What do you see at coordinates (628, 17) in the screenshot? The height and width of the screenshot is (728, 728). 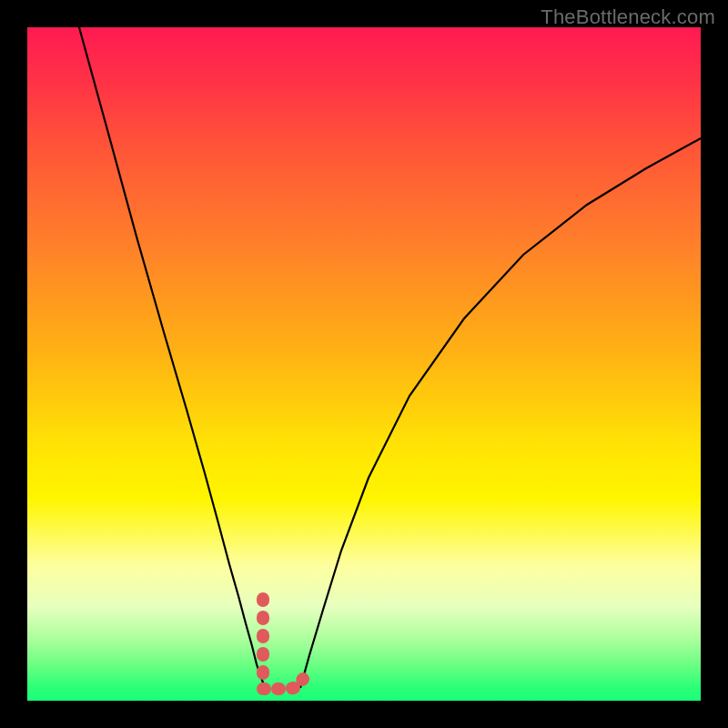 I see `watermark-text: TheBottleneck.com` at bounding box center [628, 17].